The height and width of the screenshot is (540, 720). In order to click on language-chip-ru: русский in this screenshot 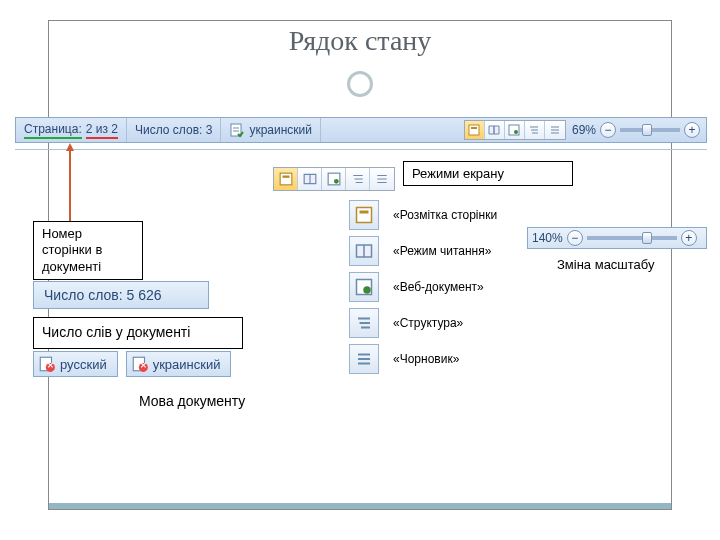, I will do `click(76, 364)`.